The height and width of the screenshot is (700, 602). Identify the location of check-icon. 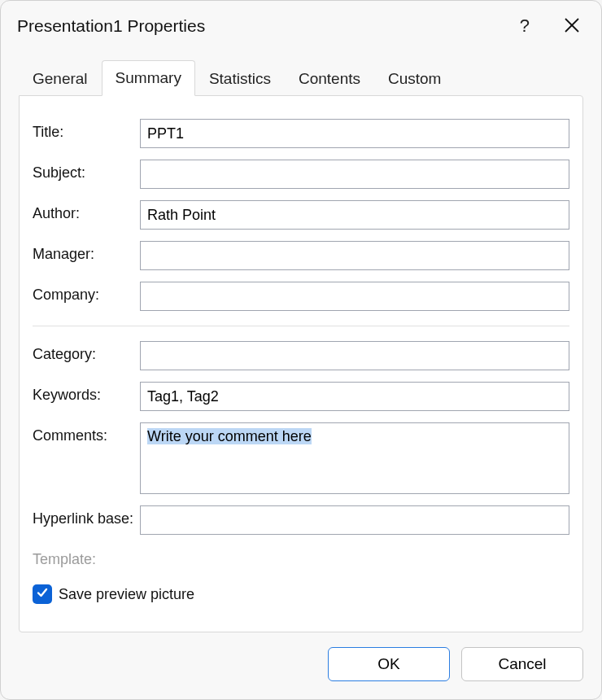
(42, 594).